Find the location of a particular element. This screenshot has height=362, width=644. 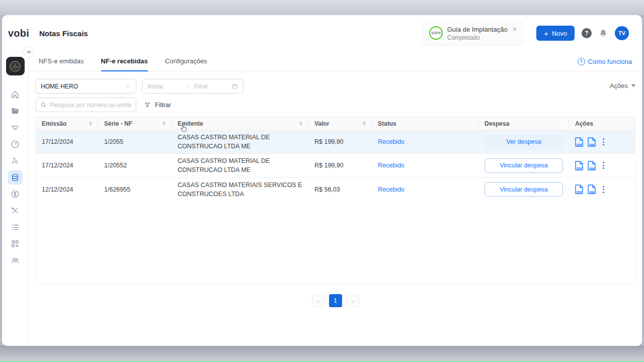

search-box is located at coordinates (86, 105).